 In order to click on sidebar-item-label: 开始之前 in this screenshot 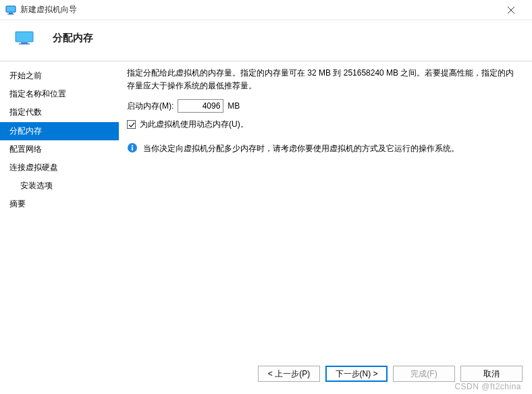, I will do `click(26, 76)`.